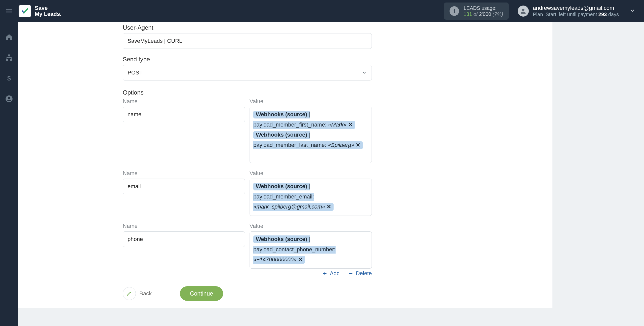 Image resolution: width=644 pixels, height=326 pixels. I want to click on logo-text: Save My Leads., so click(48, 11).